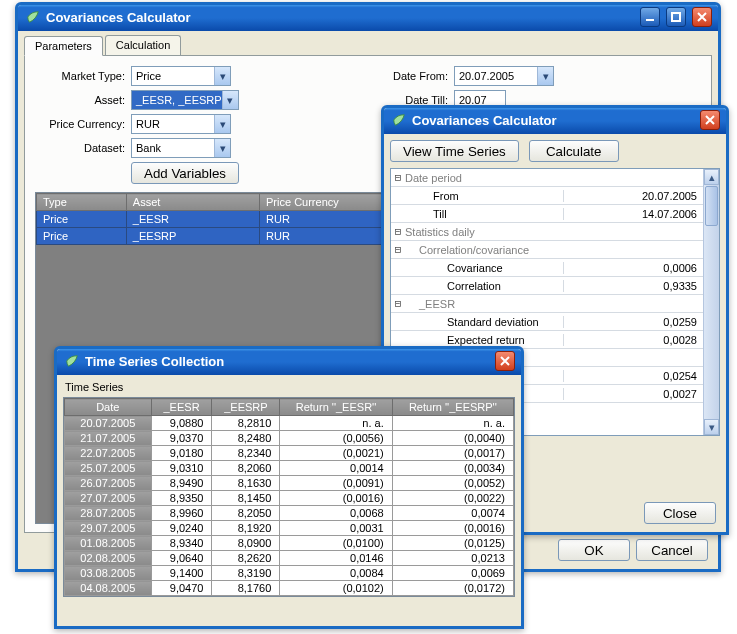  What do you see at coordinates (633, 268) in the screenshot?
I see `property-value: 0,0006` at bounding box center [633, 268].